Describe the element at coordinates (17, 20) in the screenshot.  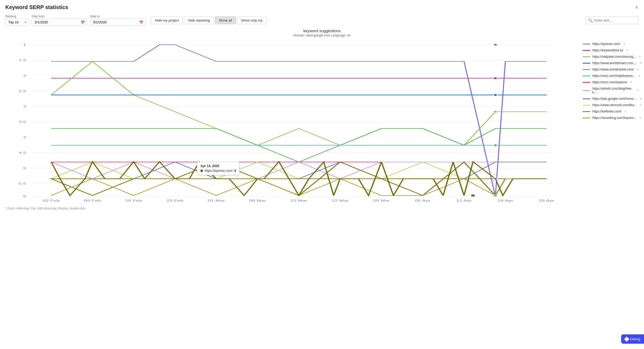
I see `ranking-field: Ranking Top 10 Top 3 Top 5 Top 20 Top 50…` at that location.